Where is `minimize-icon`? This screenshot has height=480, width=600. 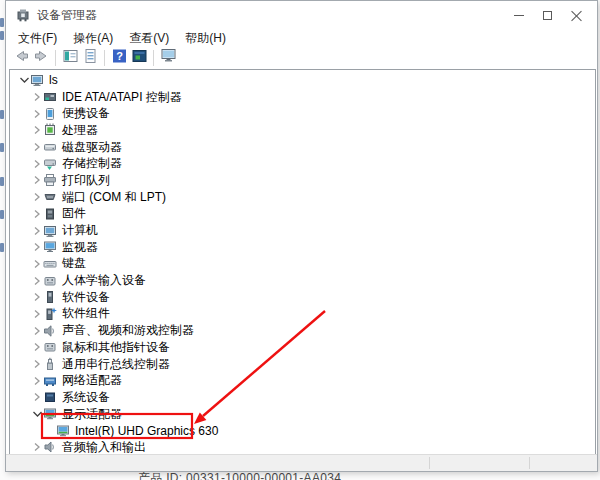
minimize-icon is located at coordinates (519, 16).